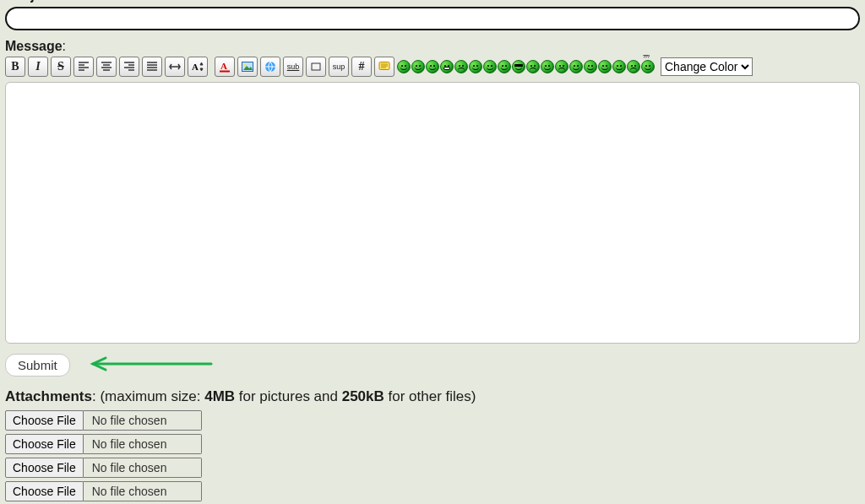  Describe the element at coordinates (106, 67) in the screenshot. I see `align-center-button` at that location.